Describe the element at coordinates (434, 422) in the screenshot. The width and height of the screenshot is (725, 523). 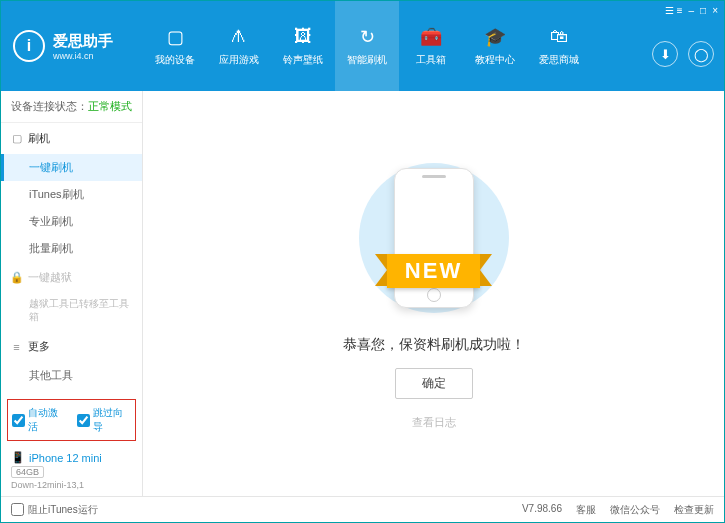
I see `view-log-link: 查看日志` at that location.